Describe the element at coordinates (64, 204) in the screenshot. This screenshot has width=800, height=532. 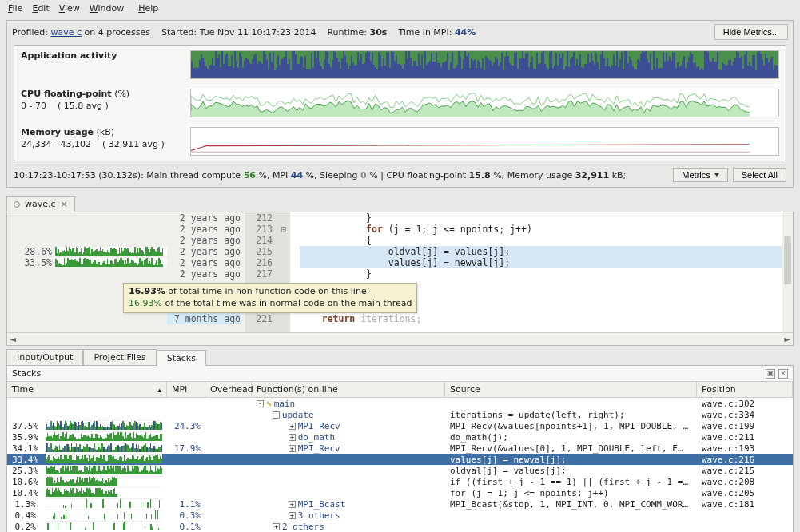
I see `close-icon: ×` at that location.